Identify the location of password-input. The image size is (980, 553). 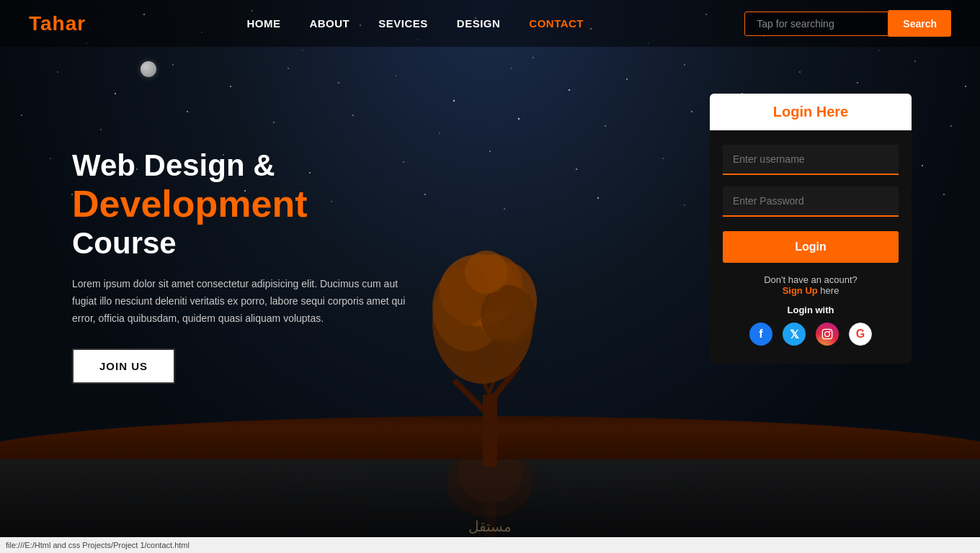
(811, 202).